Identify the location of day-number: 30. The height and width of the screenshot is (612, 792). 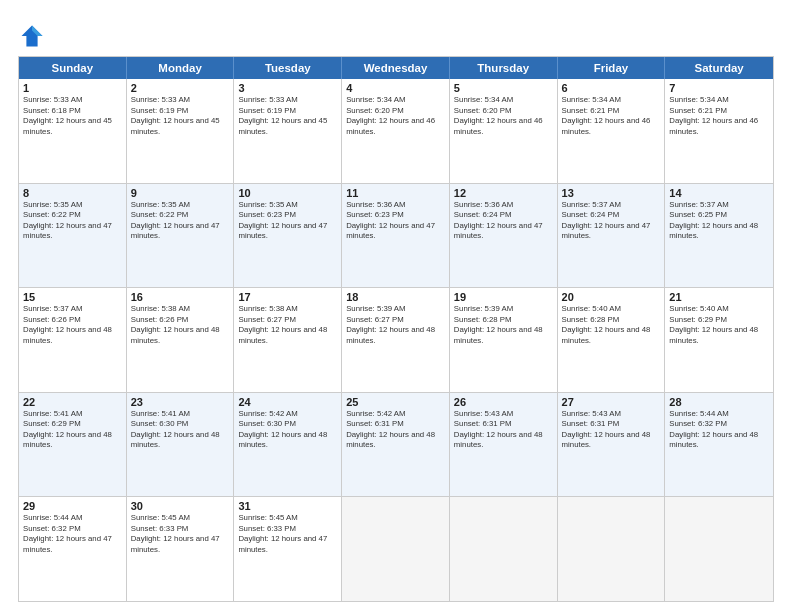
(180, 506).